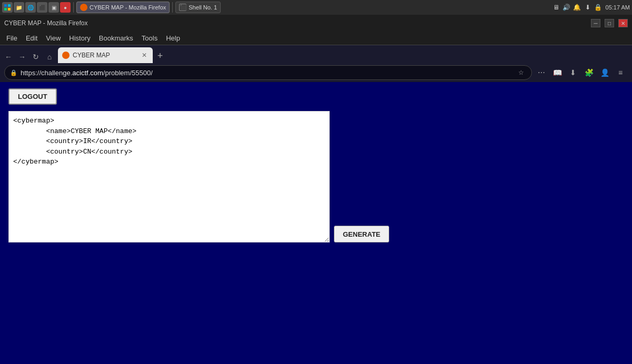  What do you see at coordinates (116, 38) in the screenshot?
I see `menu-bookmarks: Bookmarks` at bounding box center [116, 38].